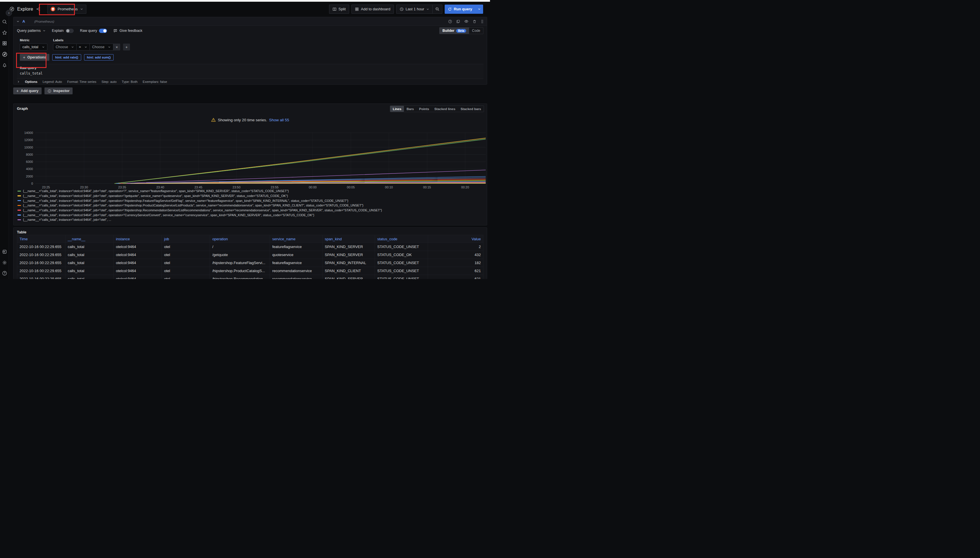  I want to click on table-cell: calls_total, so click(90, 271).